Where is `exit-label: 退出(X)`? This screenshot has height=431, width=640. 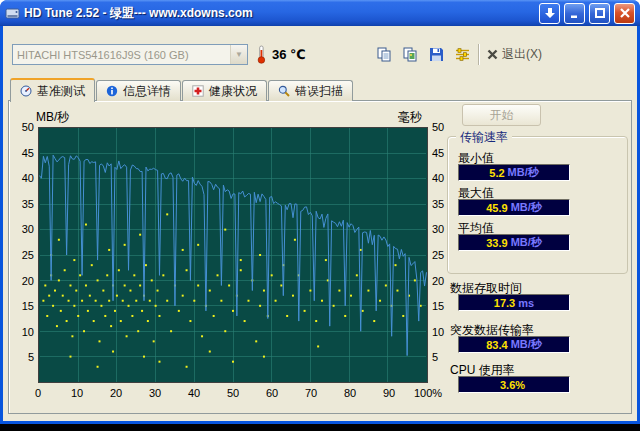
exit-label: 退出(X) is located at coordinates (522, 54).